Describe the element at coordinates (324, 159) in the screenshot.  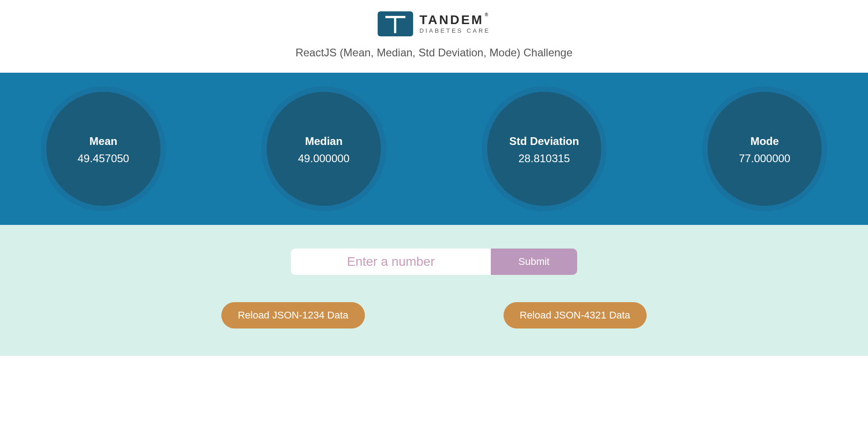
I see `stat-value: 49.000000` at that location.